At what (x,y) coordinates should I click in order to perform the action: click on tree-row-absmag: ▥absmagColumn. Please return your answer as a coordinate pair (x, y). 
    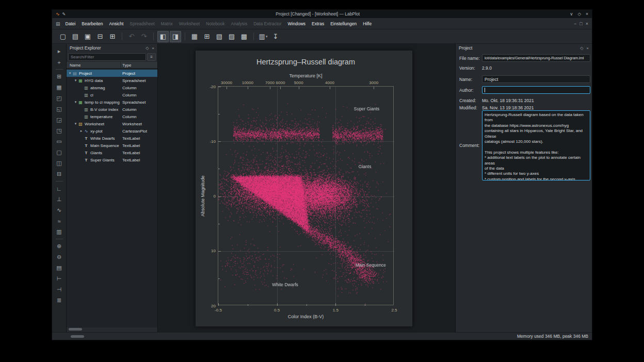
    Looking at the image, I should click on (112, 88).